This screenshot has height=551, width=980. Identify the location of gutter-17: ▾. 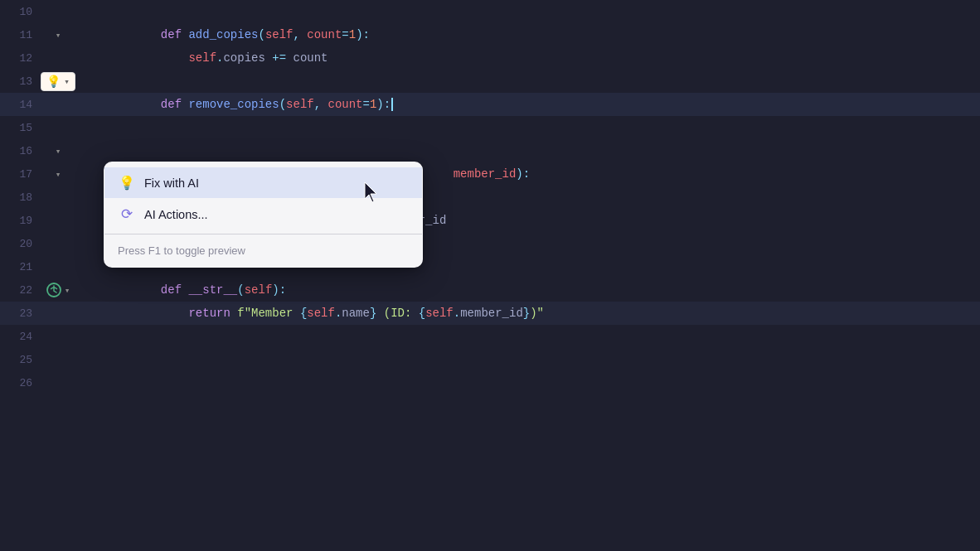
(58, 174).